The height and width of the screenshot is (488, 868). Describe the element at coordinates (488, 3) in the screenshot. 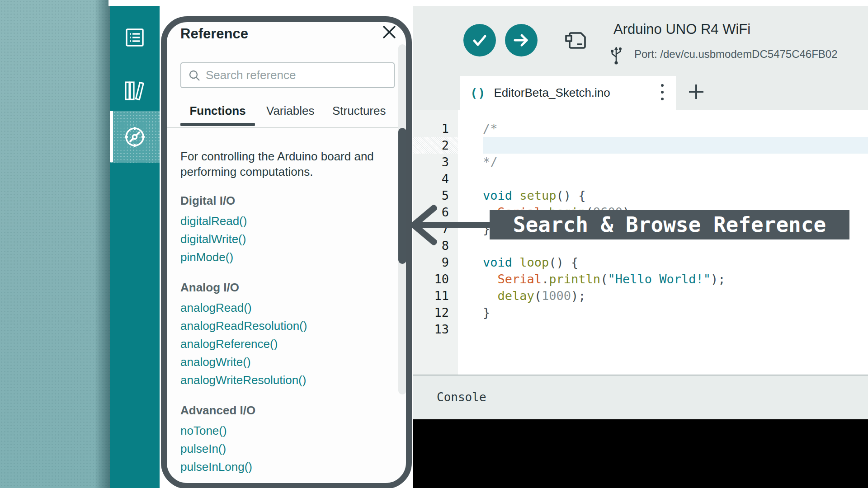

I see `top-strip` at that location.